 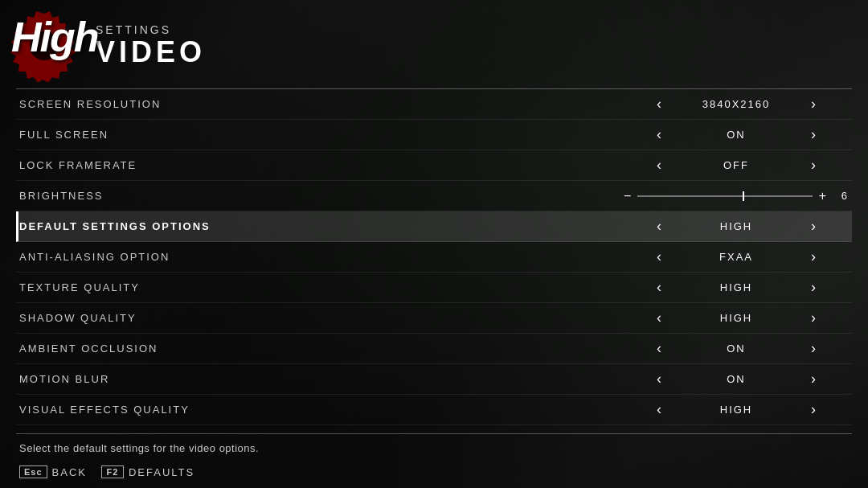 I want to click on setting-value: 3840x2160, so click(x=736, y=105).